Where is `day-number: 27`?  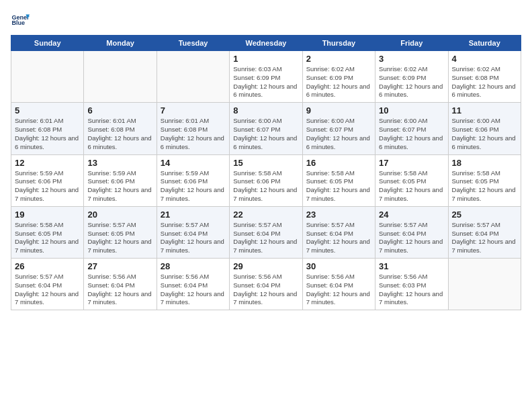
day-number: 27 is located at coordinates (120, 266).